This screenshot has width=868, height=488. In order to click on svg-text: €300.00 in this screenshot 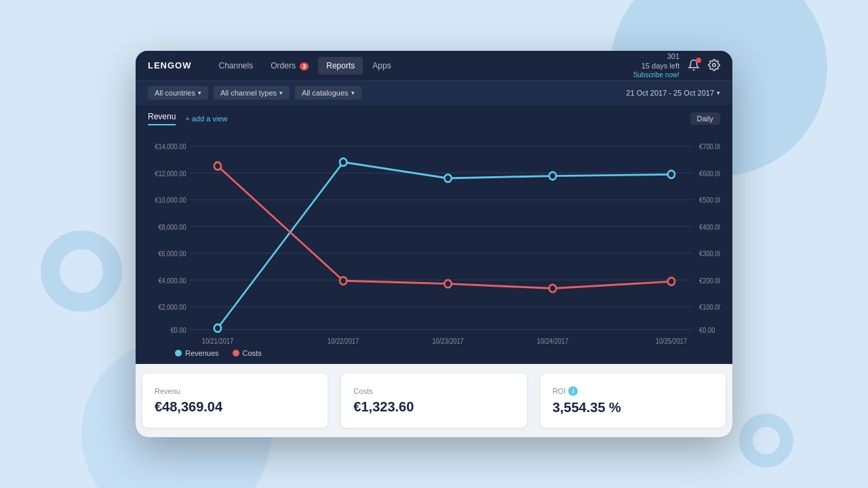, I will do `click(709, 253)`.